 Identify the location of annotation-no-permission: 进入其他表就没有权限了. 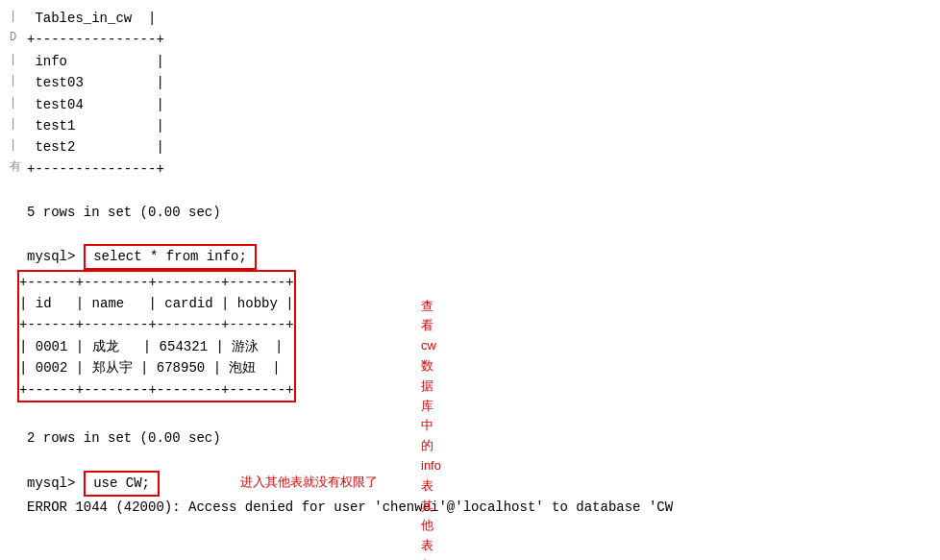
(309, 482).